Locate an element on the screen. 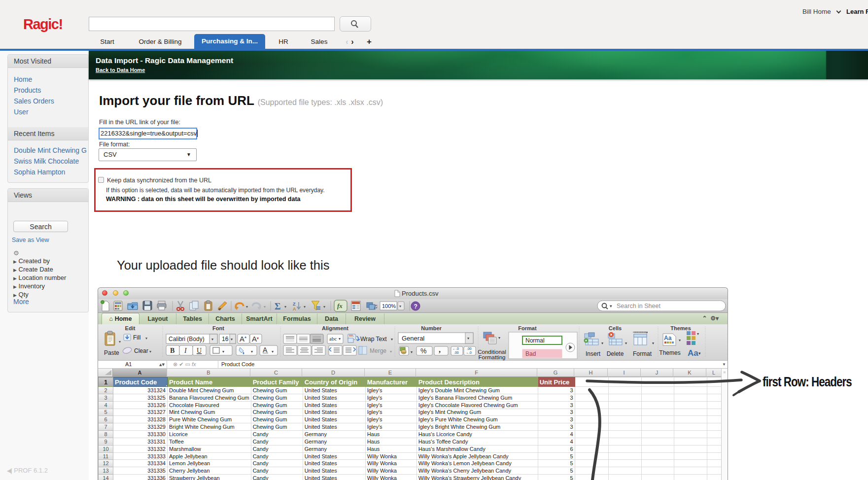  svg-text: Clear is located at coordinates (141, 351).